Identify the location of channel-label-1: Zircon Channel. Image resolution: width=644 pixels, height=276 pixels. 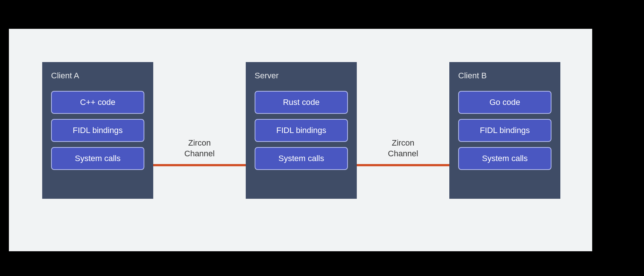
(199, 149).